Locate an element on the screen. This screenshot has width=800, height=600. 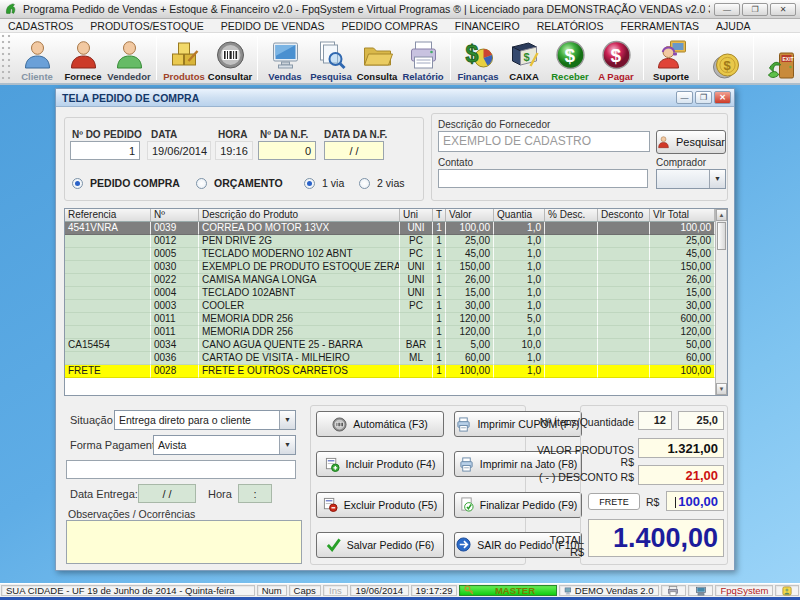
table-cell: 30,00 is located at coordinates (470, 306).